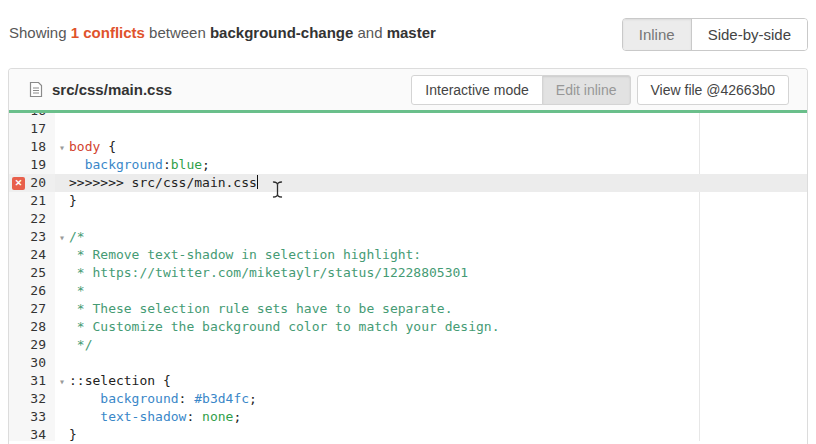 The width and height of the screenshot is (816, 444). Describe the element at coordinates (408, 237) in the screenshot. I see `code-line: 23▾/*` at that location.